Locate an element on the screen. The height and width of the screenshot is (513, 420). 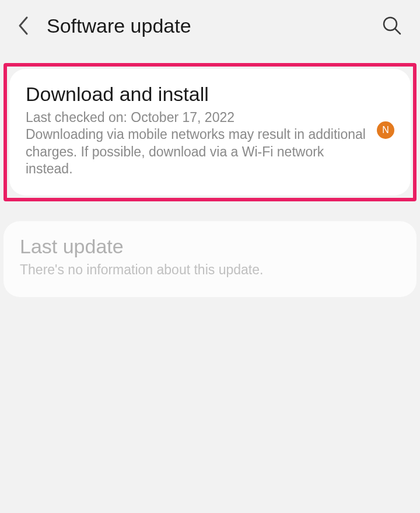
last-update-title: Last update is located at coordinates (210, 246).